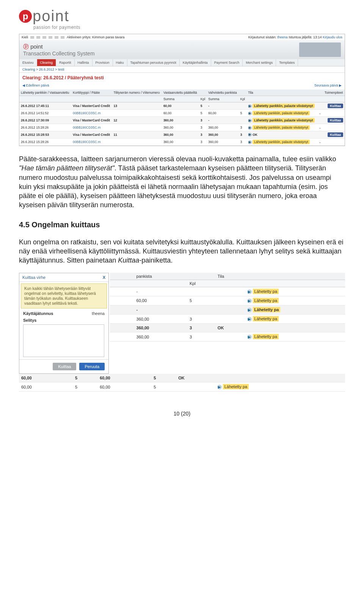 The image size is (364, 609). I want to click on brand-main: point, so click(36, 46).